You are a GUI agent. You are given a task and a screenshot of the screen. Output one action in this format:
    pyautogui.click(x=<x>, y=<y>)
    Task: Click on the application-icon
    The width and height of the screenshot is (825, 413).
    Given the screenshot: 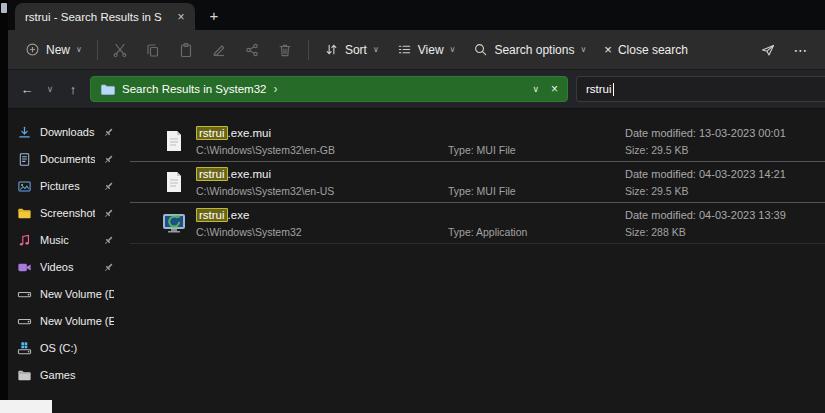 What is the action you would take?
    pyautogui.click(x=174, y=223)
    